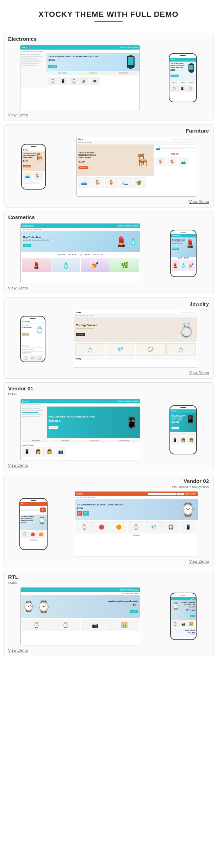  What do you see at coordinates (81, 334) in the screenshot?
I see `jewelry-shop-btn: Shop Now` at bounding box center [81, 334].